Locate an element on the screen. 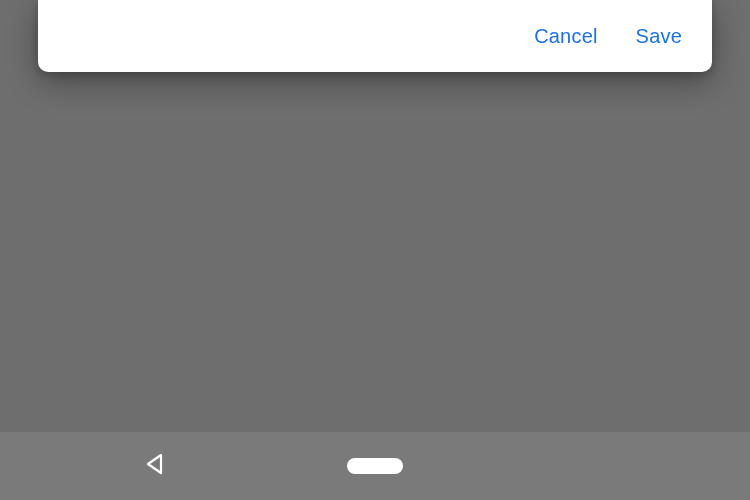  nav-spacer is located at coordinates (590, 466).